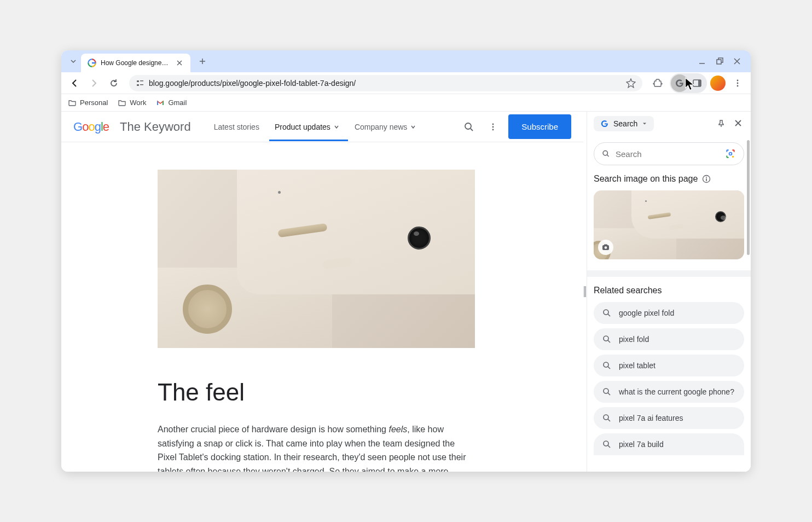 The width and height of the screenshot is (812, 522). Describe the element at coordinates (697, 83) in the screenshot. I see `sidepanel-button` at that location.